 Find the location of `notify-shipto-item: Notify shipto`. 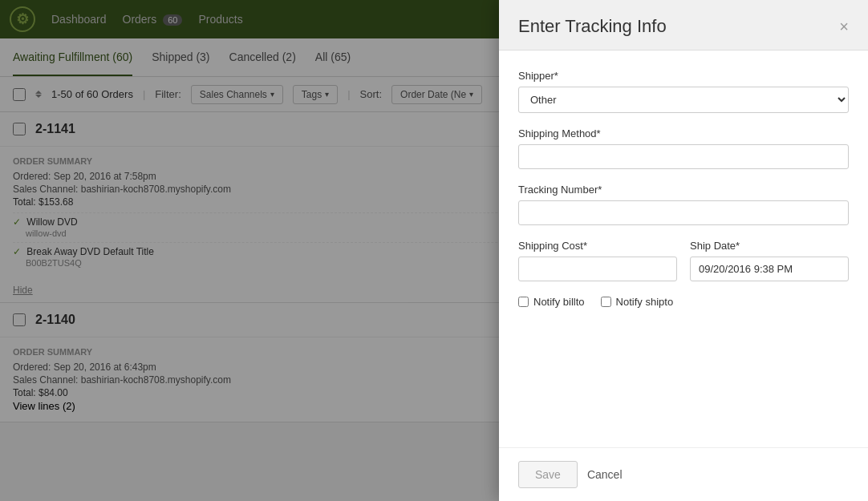

notify-shipto-item: Notify shipto is located at coordinates (637, 301).